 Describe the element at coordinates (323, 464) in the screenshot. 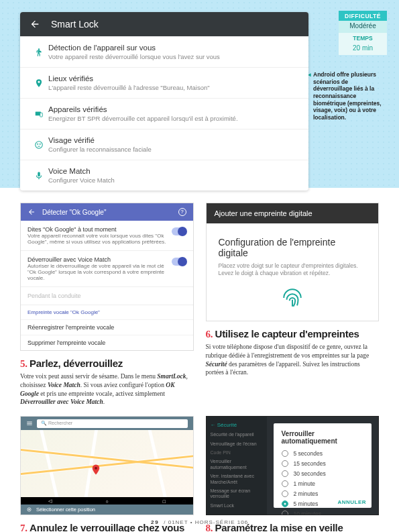

I see `lock-opt-15s: 15 secondes` at that location.